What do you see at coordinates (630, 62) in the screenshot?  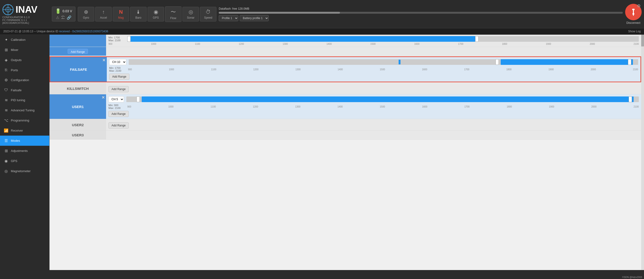 I see `failsafe-handle-right` at bounding box center [630, 62].